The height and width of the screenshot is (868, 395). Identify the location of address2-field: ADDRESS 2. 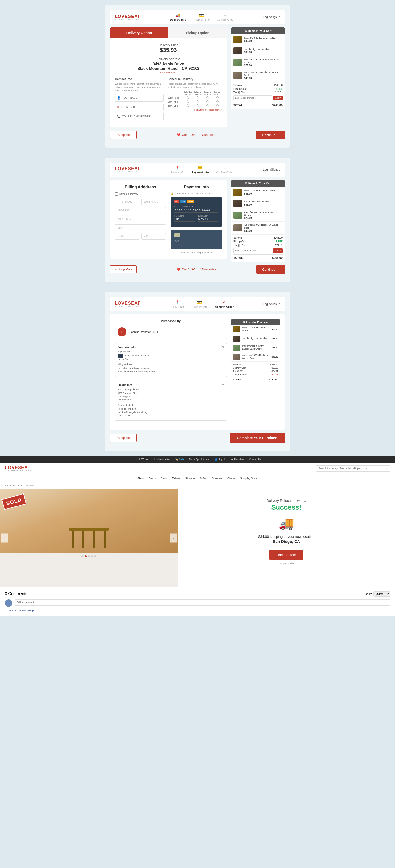
(140, 219).